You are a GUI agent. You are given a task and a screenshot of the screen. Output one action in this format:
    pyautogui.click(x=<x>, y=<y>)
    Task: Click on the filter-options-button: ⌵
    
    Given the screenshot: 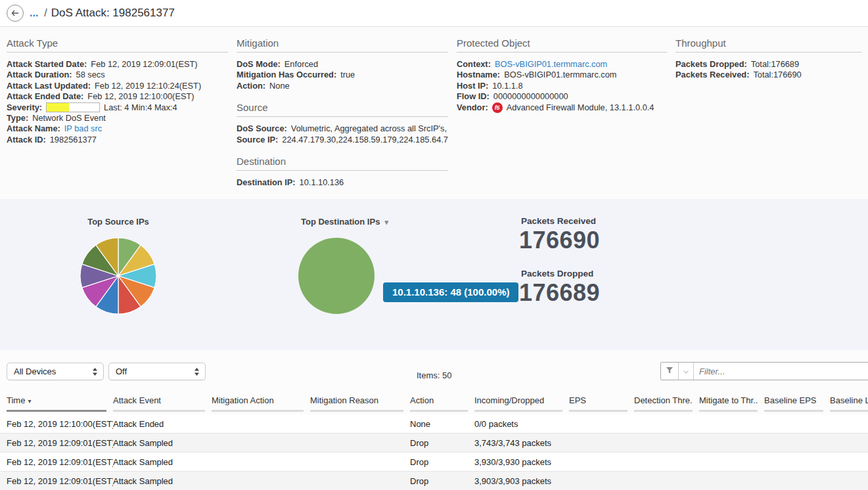 What is the action you would take?
    pyautogui.click(x=686, y=371)
    